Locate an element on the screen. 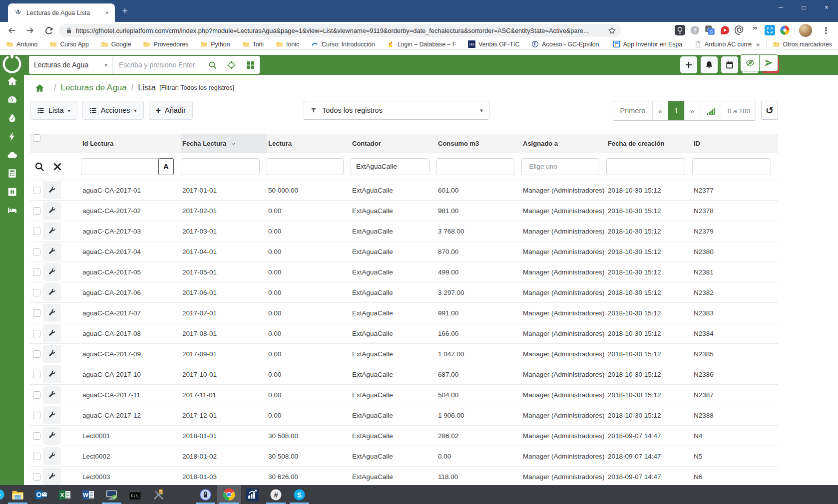 Image resolution: width=838 pixels, height=504 pixels. select-all-checkbox is located at coordinates (37, 138).